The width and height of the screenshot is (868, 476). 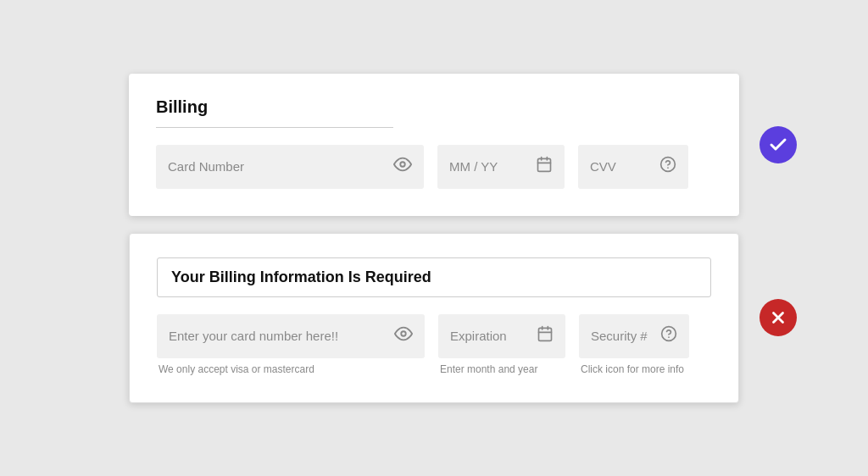 What do you see at coordinates (473, 166) in the screenshot?
I see `expiry-placeholder: MM / YY` at bounding box center [473, 166].